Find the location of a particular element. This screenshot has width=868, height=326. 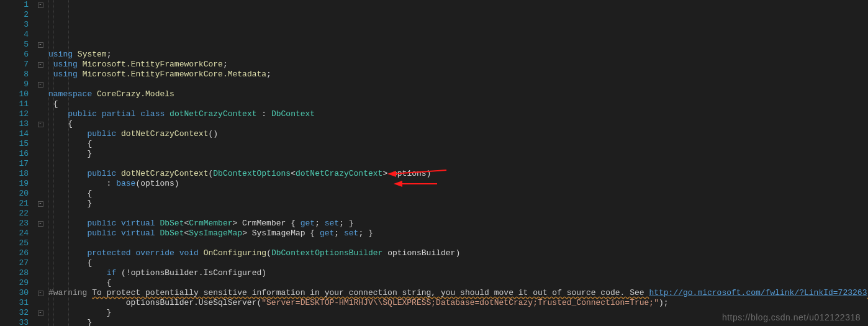

code-line: namespace CoreCrazy.Models is located at coordinates (458, 94).